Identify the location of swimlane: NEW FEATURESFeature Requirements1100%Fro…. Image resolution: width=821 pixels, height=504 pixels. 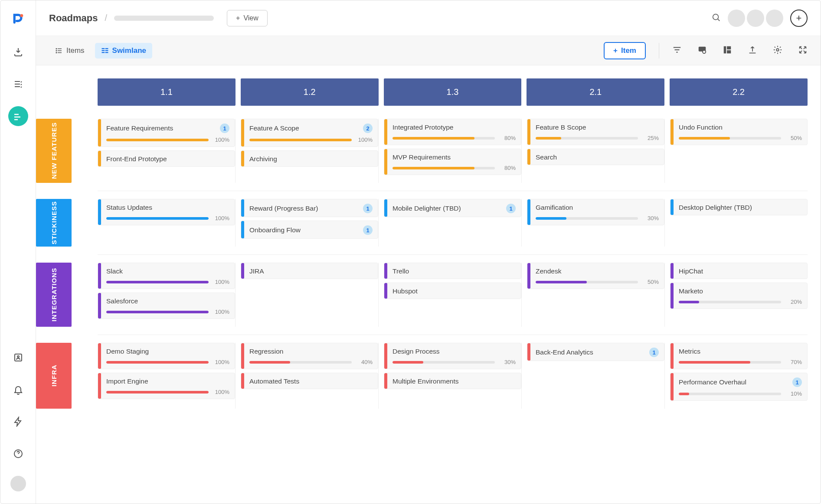
(446, 151).